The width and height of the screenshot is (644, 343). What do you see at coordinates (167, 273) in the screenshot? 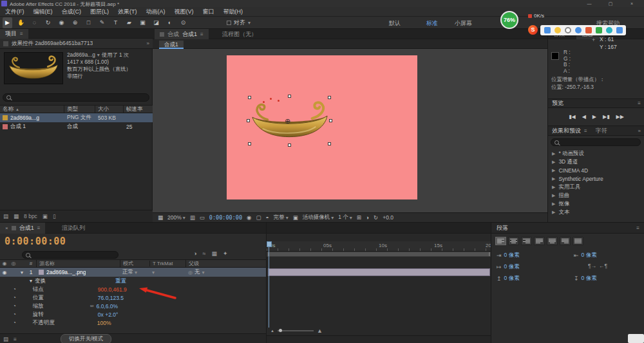
I see `trkmat-select: ▾` at bounding box center [167, 273].